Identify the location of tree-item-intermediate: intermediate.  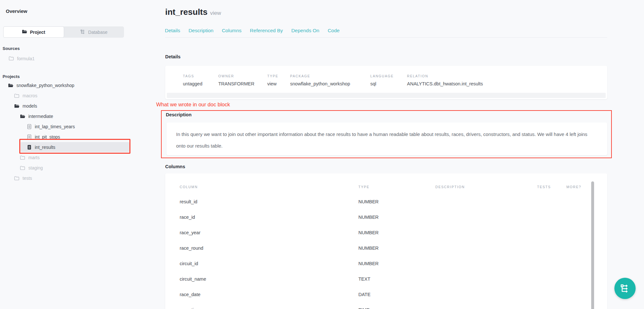
(64, 116).